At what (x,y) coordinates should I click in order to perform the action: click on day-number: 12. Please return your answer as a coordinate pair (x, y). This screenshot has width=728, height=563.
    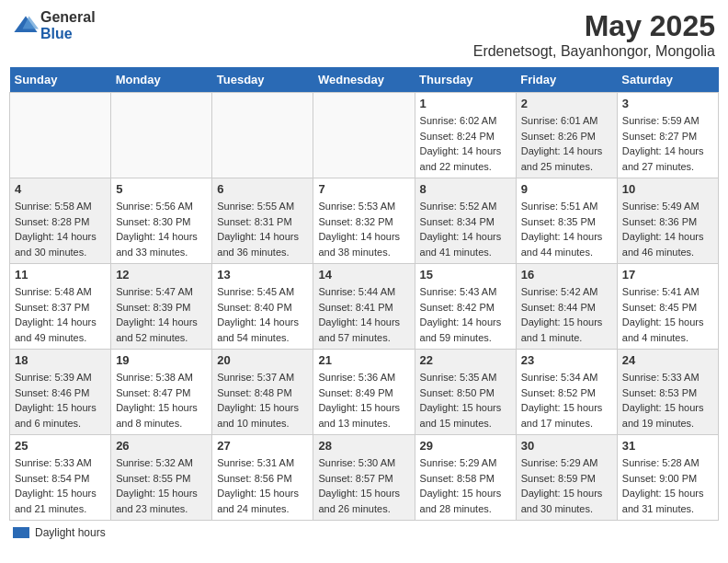
    Looking at the image, I should click on (162, 274).